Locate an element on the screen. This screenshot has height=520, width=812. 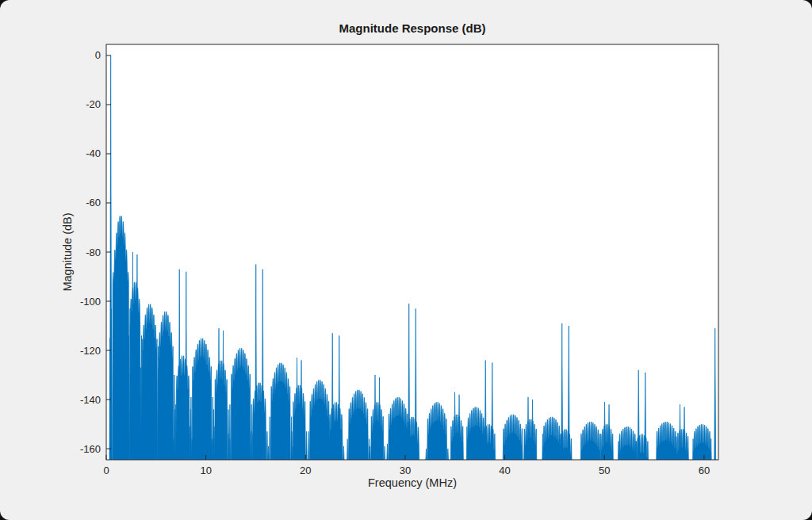
x-tick-label: 10 is located at coordinates (205, 471).